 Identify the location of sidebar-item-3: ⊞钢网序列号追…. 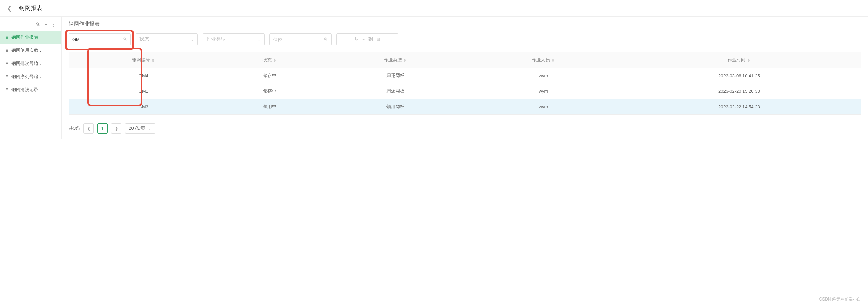
(31, 77).